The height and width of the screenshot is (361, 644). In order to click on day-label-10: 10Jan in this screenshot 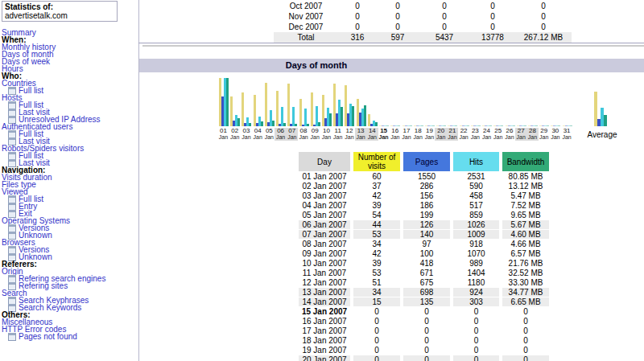, I will do `click(327, 134)`.